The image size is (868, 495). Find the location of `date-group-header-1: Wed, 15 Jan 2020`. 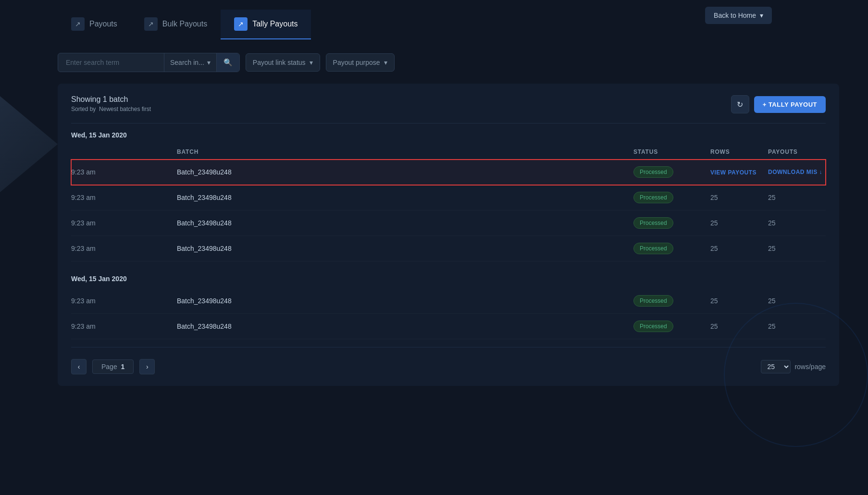

date-group-header-1: Wed, 15 Jan 2020 is located at coordinates (448, 278).